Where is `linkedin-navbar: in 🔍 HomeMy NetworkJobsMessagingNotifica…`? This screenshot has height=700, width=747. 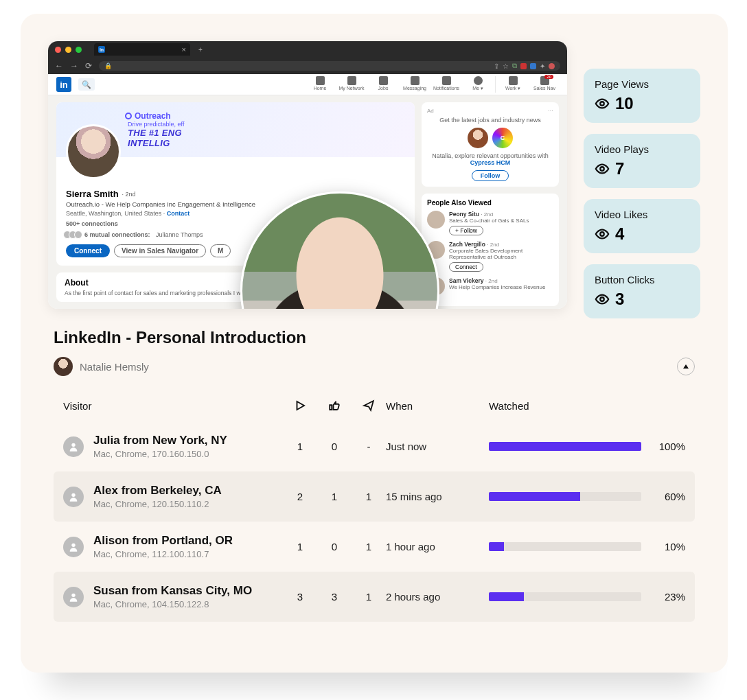
linkedin-navbar: in 🔍 HomeMy NetworkJobsMessagingNotifica… is located at coordinates (308, 85).